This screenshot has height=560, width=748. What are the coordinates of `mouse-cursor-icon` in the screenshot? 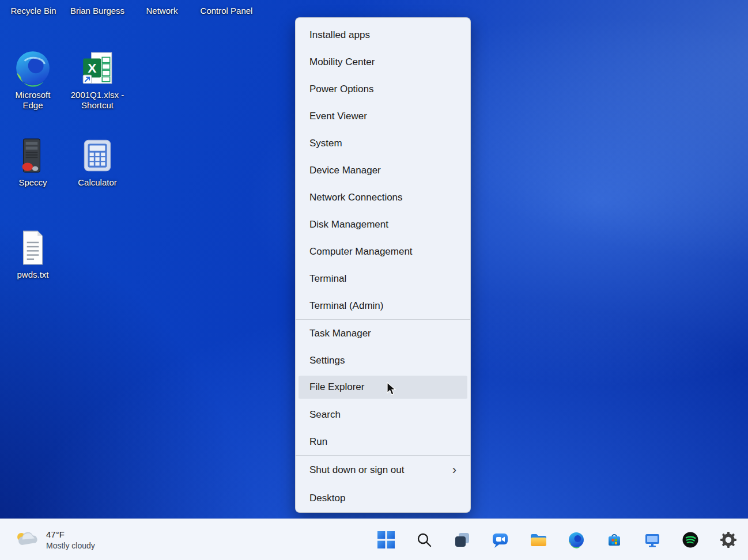 It's located at (391, 390).